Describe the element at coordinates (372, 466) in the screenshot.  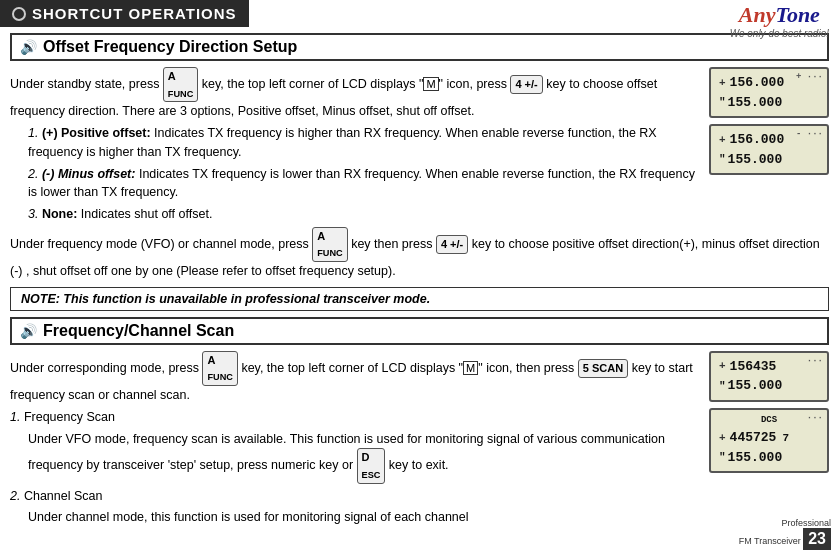
I see `key-desc: DESC` at that location.